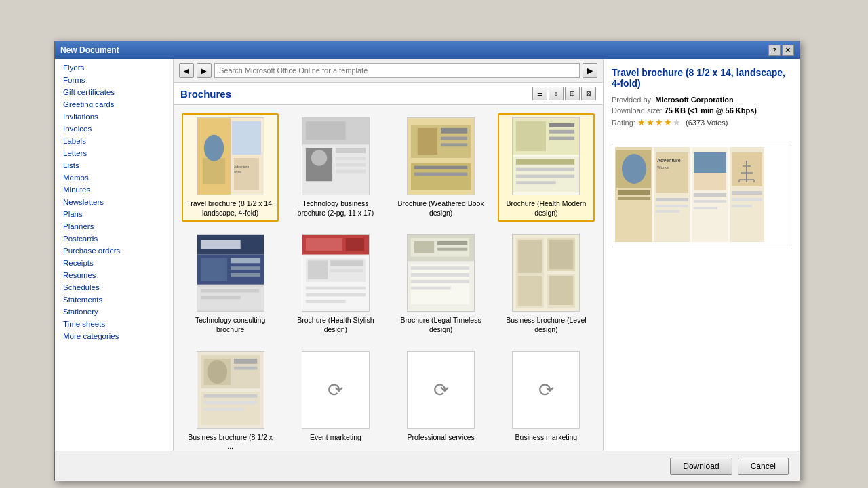  I want to click on right-panel-provided-by: Provided by: Microsoft Corporation, so click(701, 100).